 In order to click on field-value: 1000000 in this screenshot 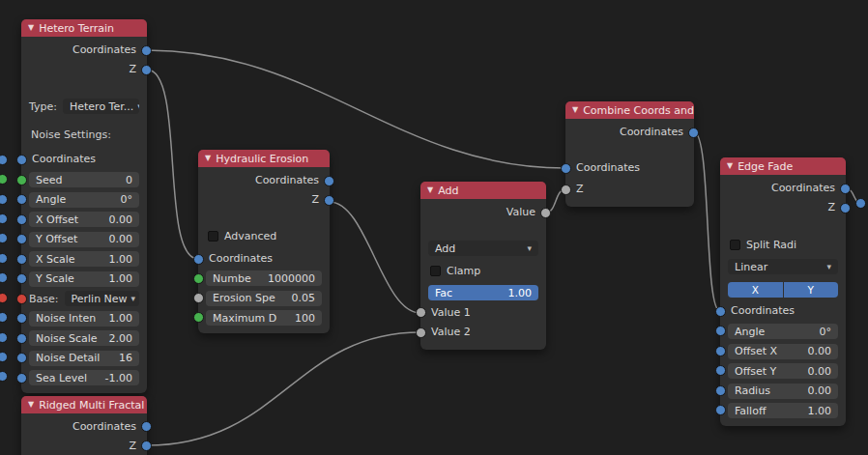, I will do `click(292, 278)`.